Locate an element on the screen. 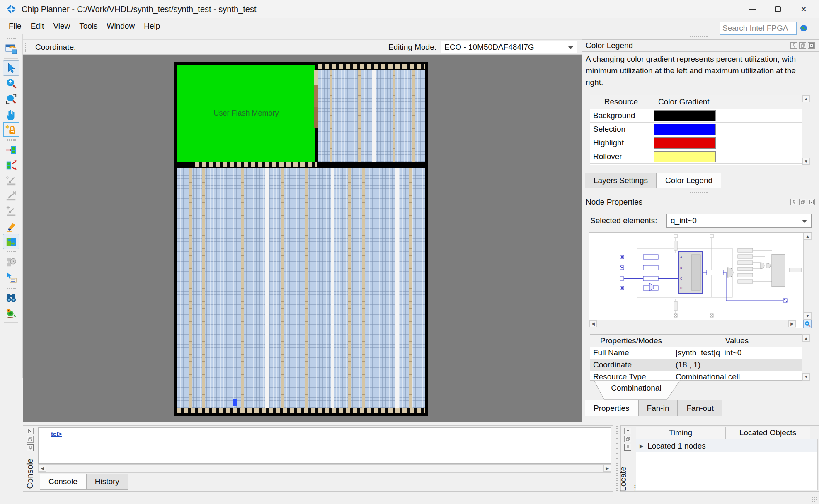 Image resolution: width=819 pixels, height=504 pixels. highlight-routing-tool-icon is located at coordinates (11, 226).